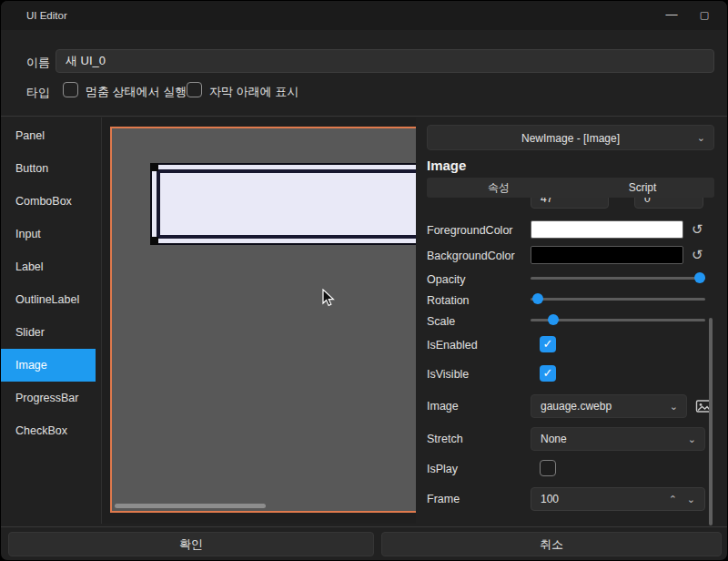 The height and width of the screenshot is (561, 728). What do you see at coordinates (155, 240) in the screenshot?
I see `resize-handle-bottom-left` at bounding box center [155, 240].